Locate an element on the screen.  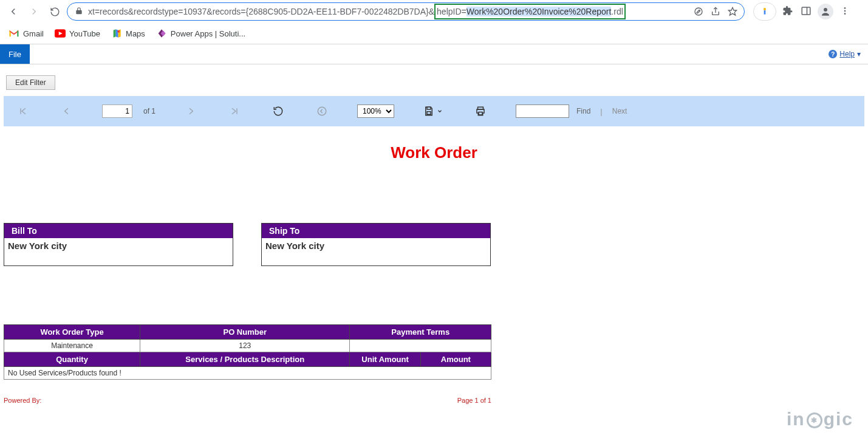
bill-to-header: Bill To is located at coordinates (118, 231).